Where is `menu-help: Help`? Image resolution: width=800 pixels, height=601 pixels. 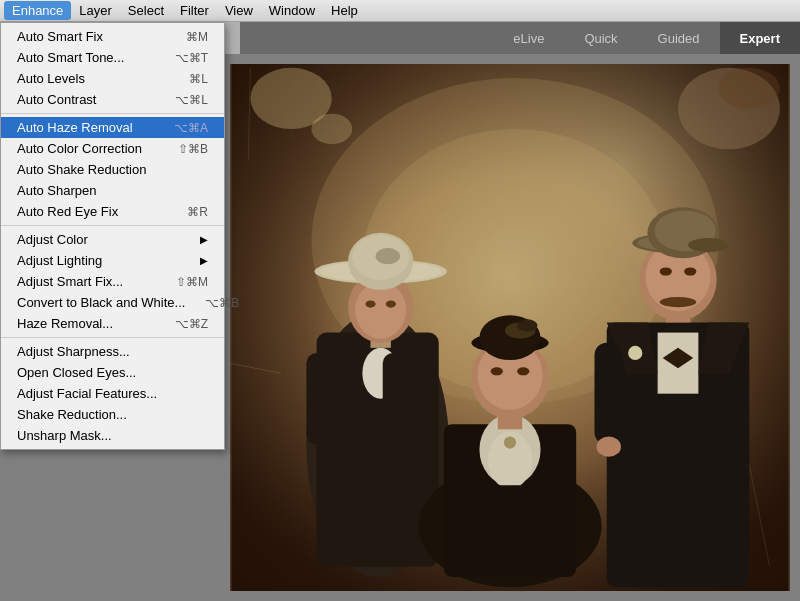
menu-help: Help is located at coordinates (344, 10).